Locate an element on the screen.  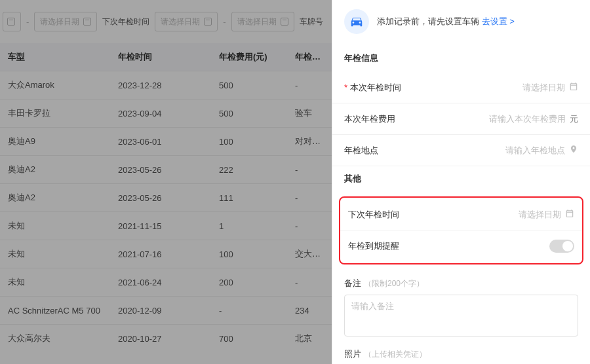
notice-link: 去设置 > is located at coordinates (498, 21).